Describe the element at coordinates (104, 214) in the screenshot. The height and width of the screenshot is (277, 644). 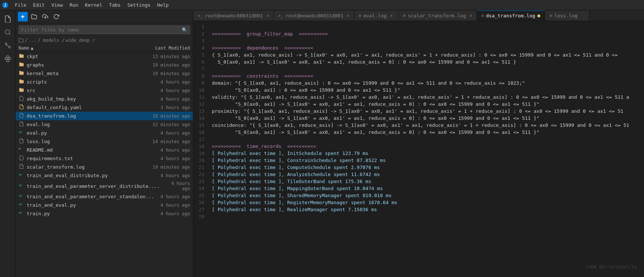
I see `list-item: py train.py 4 hours ago` at that location.